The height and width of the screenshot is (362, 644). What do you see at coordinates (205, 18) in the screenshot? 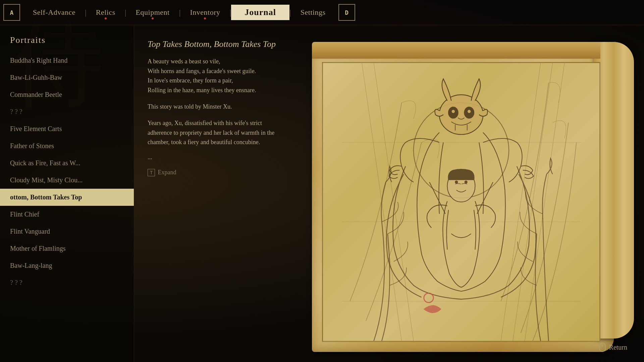
I see `inventory-dot` at bounding box center [205, 18].